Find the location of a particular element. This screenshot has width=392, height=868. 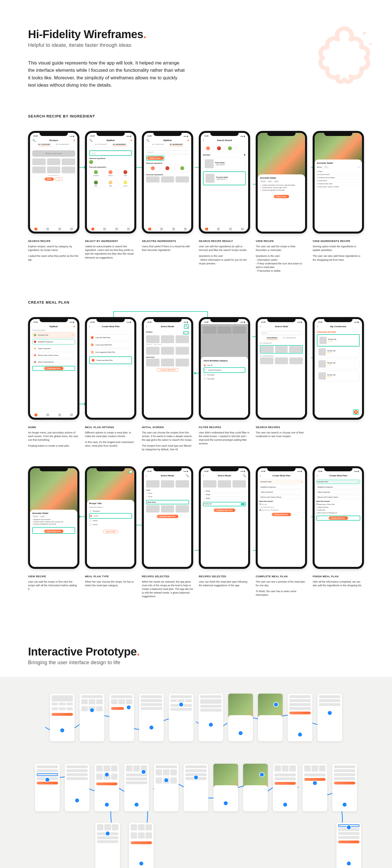

add-to-meal-button: Add to meal is located at coordinates (281, 196).